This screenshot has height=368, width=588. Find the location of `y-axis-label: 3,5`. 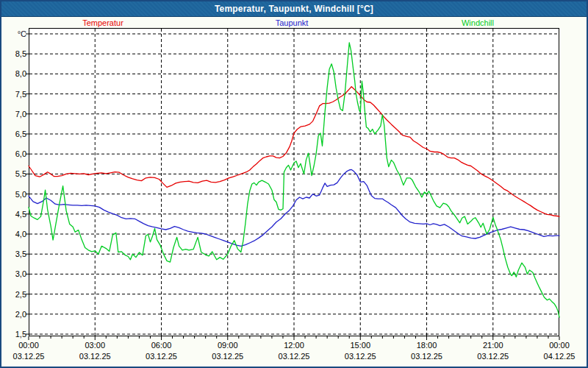

y-axis-label: 3,5 is located at coordinates (15, 254).